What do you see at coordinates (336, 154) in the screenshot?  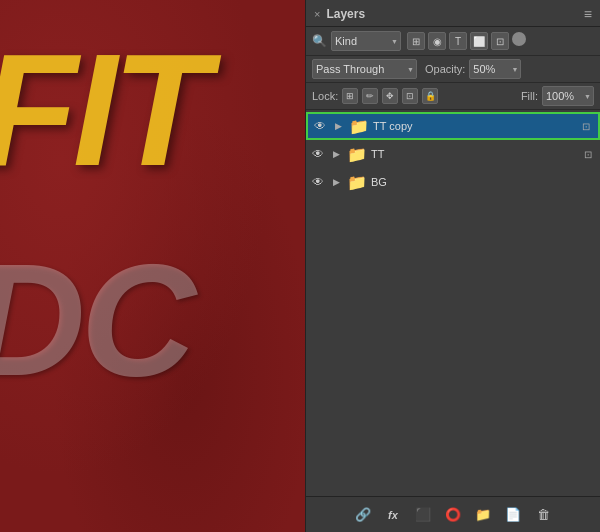 I see `layer-expand-tt: ▶` at bounding box center [336, 154].